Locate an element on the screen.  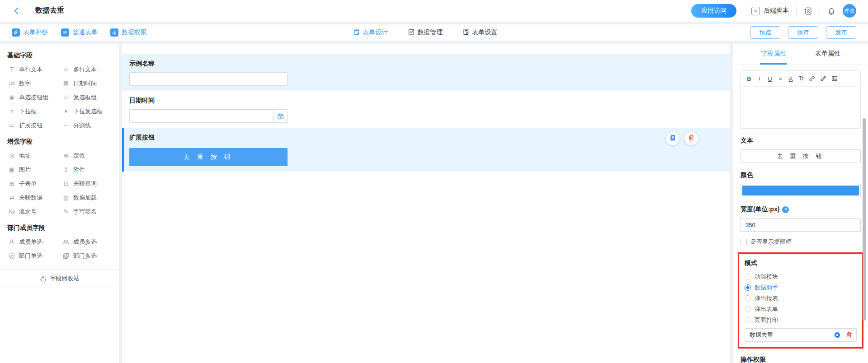
action-button: 预览 is located at coordinates (765, 33).